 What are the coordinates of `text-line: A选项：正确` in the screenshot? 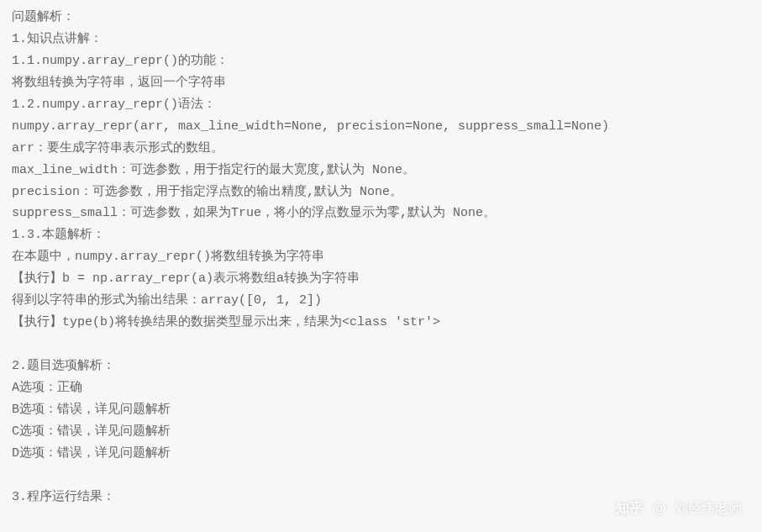 It's located at (381, 388).